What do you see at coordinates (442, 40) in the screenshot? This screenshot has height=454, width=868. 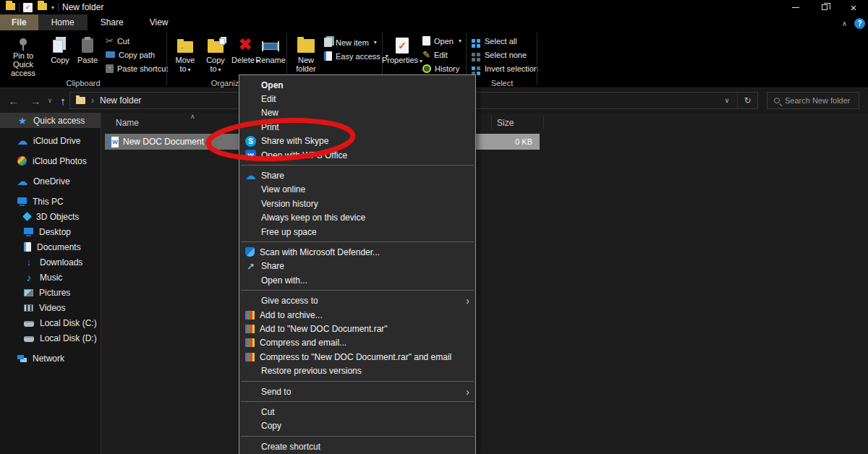 I see `open-button: Open▾` at bounding box center [442, 40].